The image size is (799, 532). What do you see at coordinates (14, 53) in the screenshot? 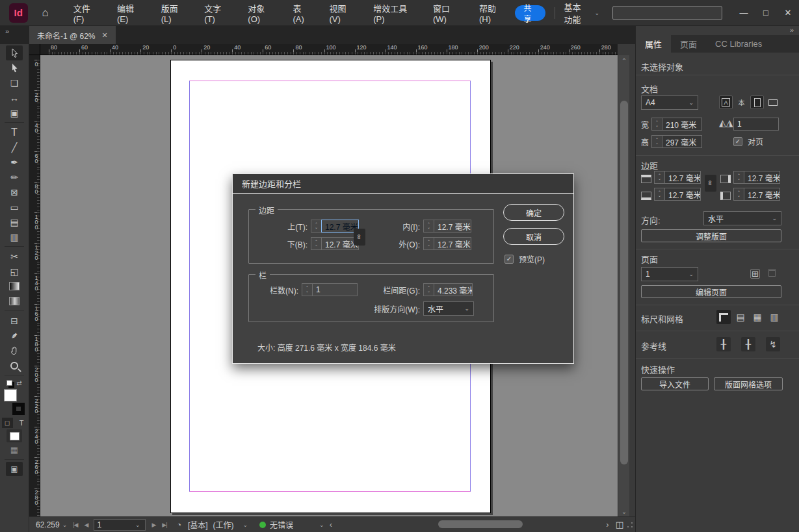
I see `selection-tool` at bounding box center [14, 53].